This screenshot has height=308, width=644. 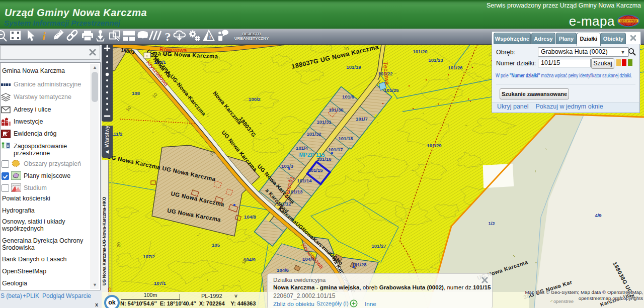 What do you see at coordinates (149, 256) in the screenshot?
I see `svg-text: 107/2` at bounding box center [149, 256].